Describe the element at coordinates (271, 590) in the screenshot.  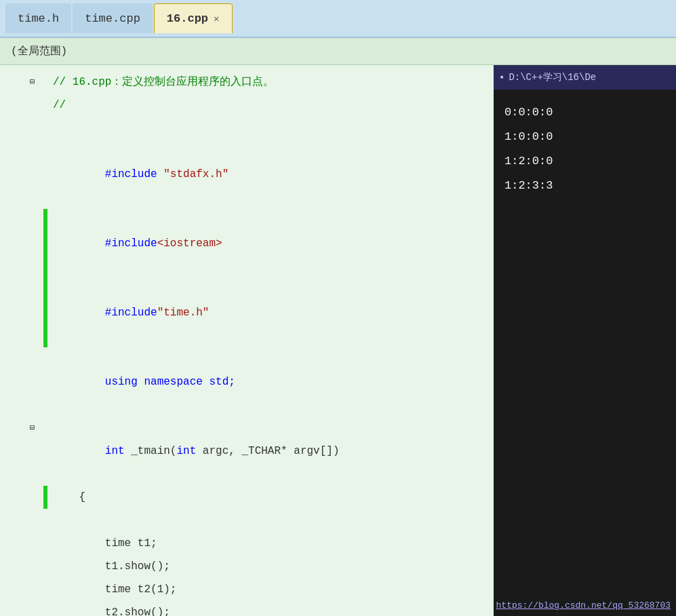
I see `line-content-13: time t2(1);` at that location.